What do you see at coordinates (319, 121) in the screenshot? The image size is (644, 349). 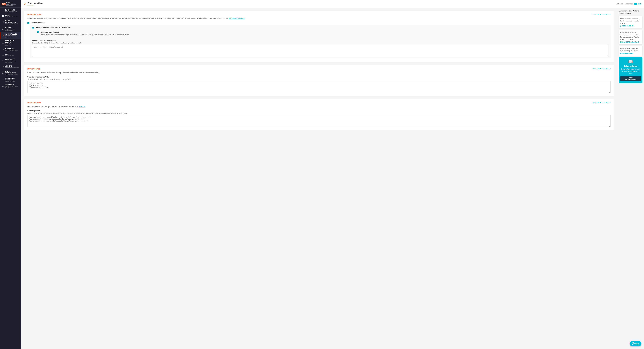 I see `fonts-textarea: /wp-content/themes/newsblock/assets/stat…` at bounding box center [319, 121].